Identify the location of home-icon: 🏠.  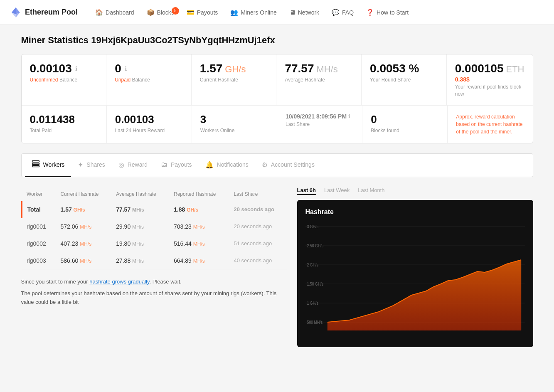
(99, 12).